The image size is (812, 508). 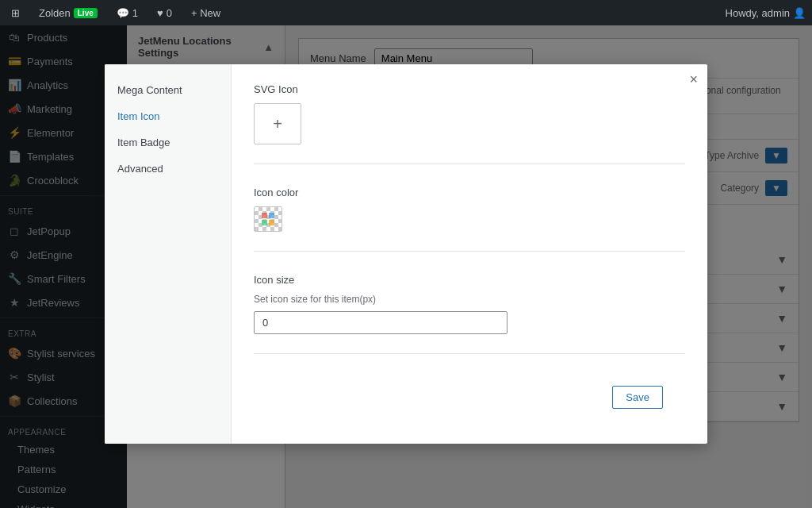 What do you see at coordinates (16, 13) in the screenshot?
I see `admin-bar-logo: ⊞` at bounding box center [16, 13].